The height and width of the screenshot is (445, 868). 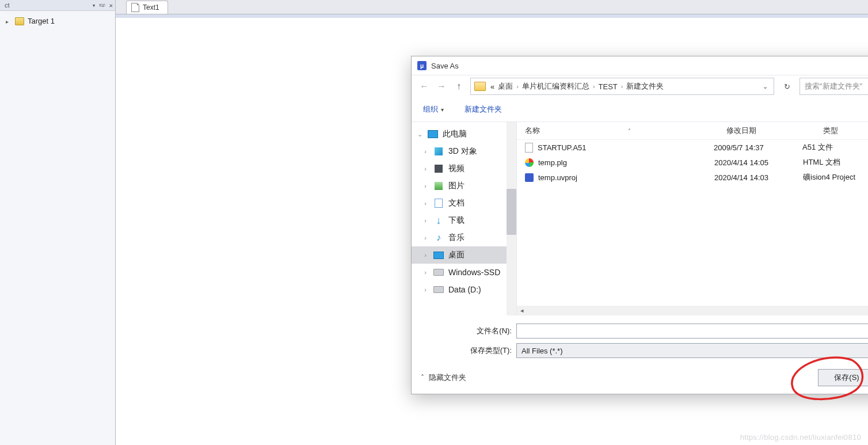 I want to click on file-row: STARTUP.A51 2009/5/7 14:37 A51 文件 7 KB, so click(x=692, y=147).